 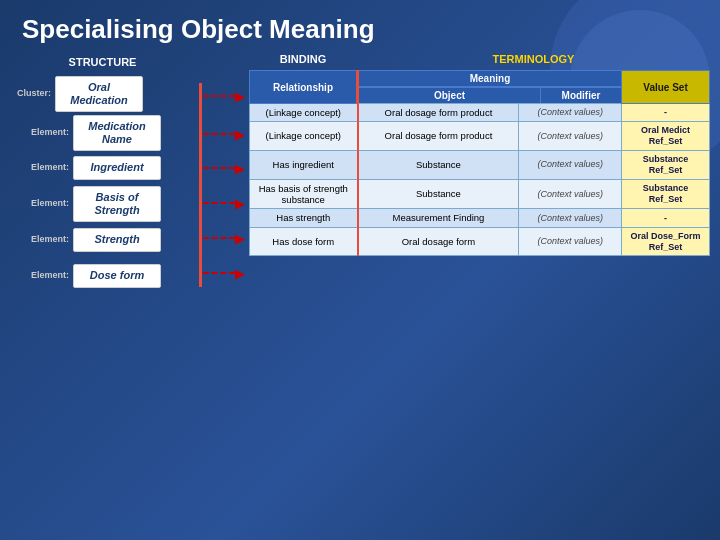 I want to click on structure-panel: STRUCTURE Cluster: OralMedication Elemen…, so click(x=102, y=174).